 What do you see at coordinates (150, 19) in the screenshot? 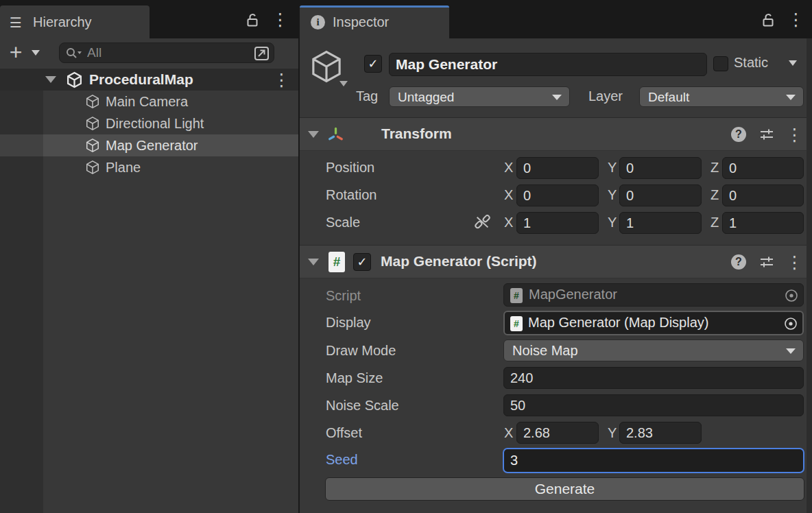
I see `hierarchy-tabbar: ☰ Hierarchy ⋮` at bounding box center [150, 19].